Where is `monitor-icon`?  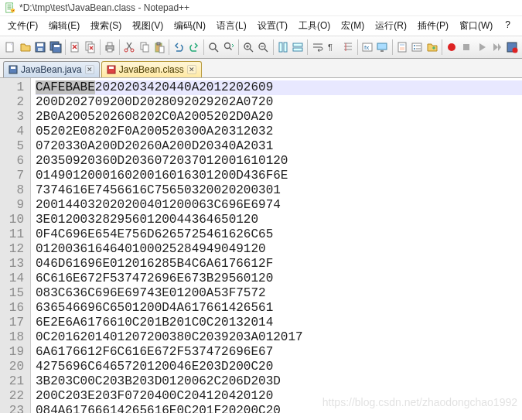 monitor-icon is located at coordinates (382, 47).